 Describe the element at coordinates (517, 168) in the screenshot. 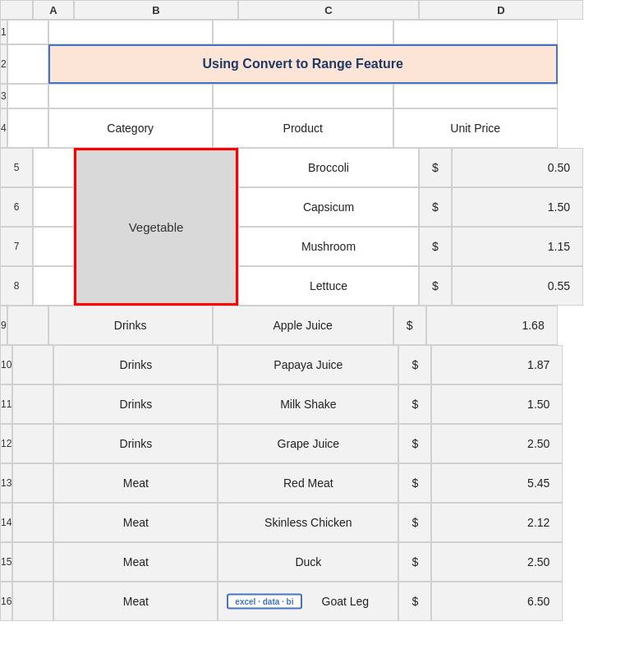

I see `cell-5d-amount: 0.50` at that location.